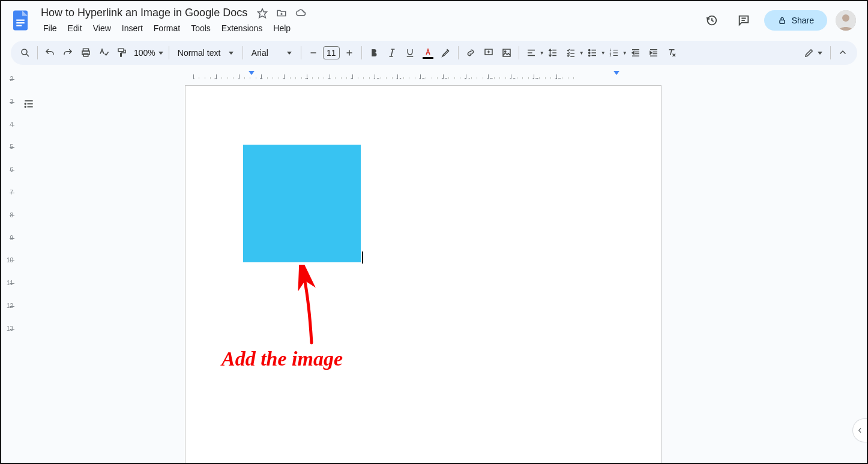 This screenshot has height=464, width=868. I want to click on menu-item-edit: Edit, so click(75, 28).